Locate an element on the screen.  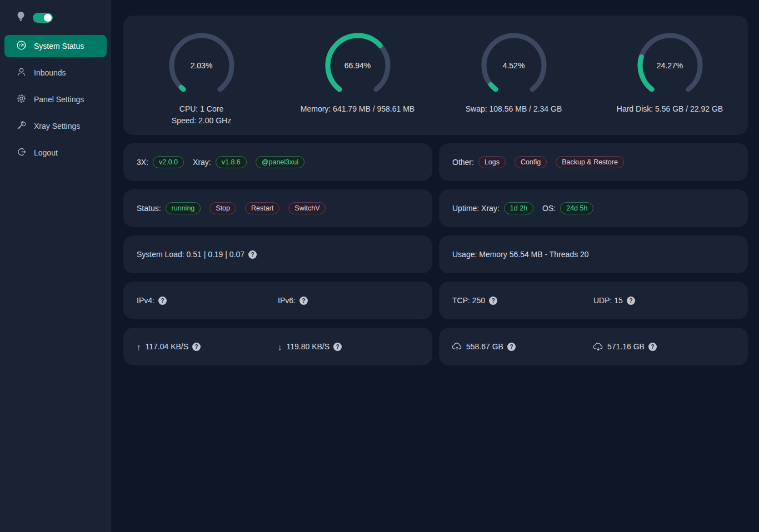
udp-count-text: UDP: 15 is located at coordinates (608, 300).